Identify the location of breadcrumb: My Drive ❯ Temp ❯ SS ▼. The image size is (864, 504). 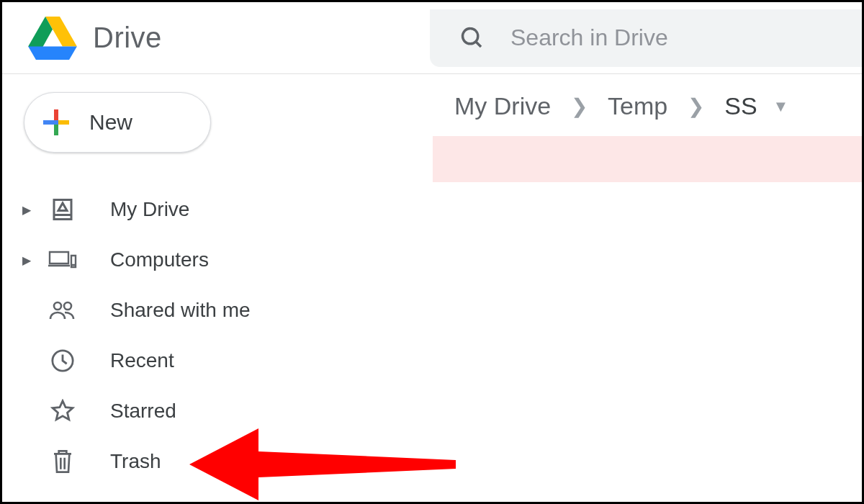
(647, 107).